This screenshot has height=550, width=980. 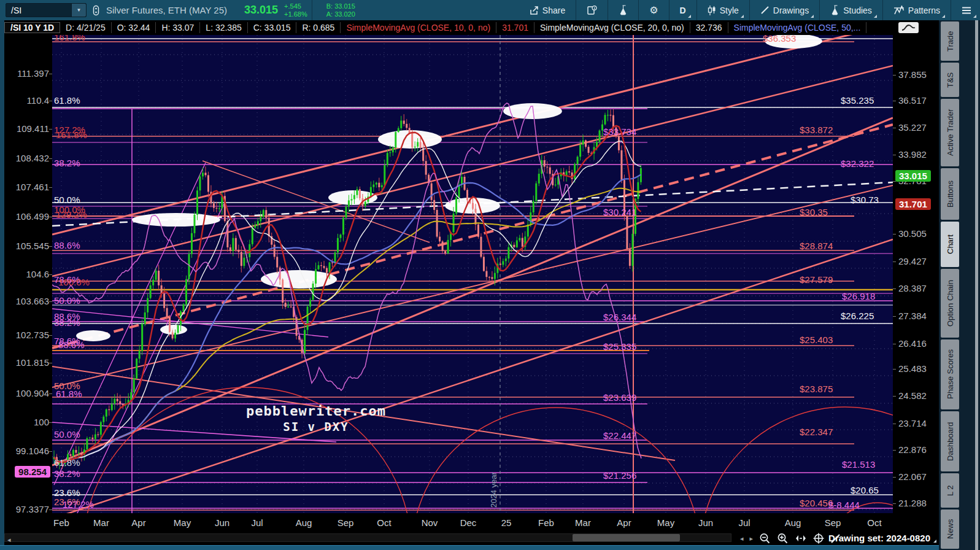 I want to click on drawing-set-selector: Drawing set: 2024-0820, so click(x=879, y=538).